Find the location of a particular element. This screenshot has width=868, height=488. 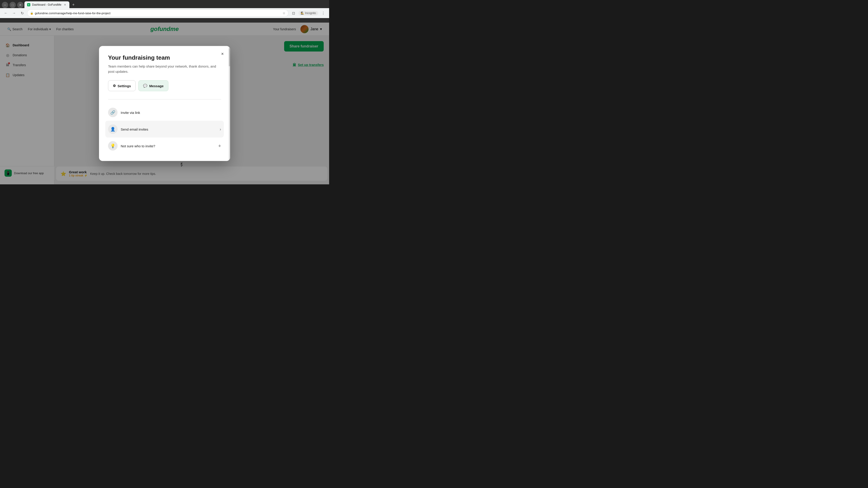

chevron-right-icon: › is located at coordinates (220, 129).